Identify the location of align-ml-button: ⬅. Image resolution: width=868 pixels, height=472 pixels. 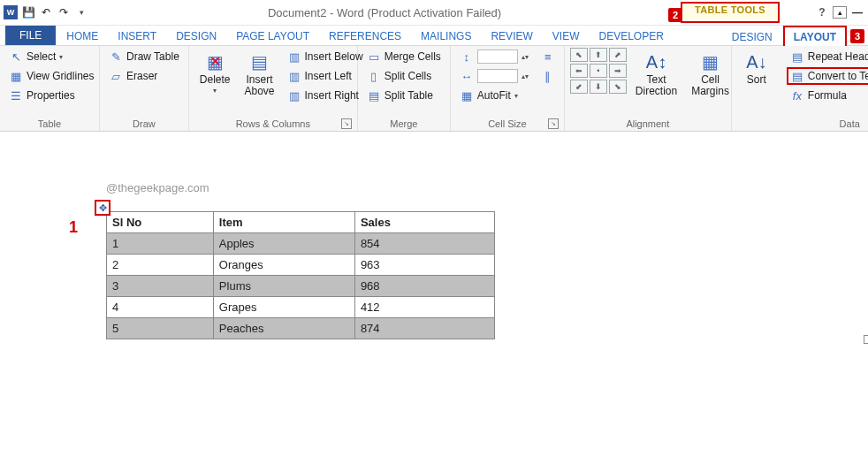
(579, 71).